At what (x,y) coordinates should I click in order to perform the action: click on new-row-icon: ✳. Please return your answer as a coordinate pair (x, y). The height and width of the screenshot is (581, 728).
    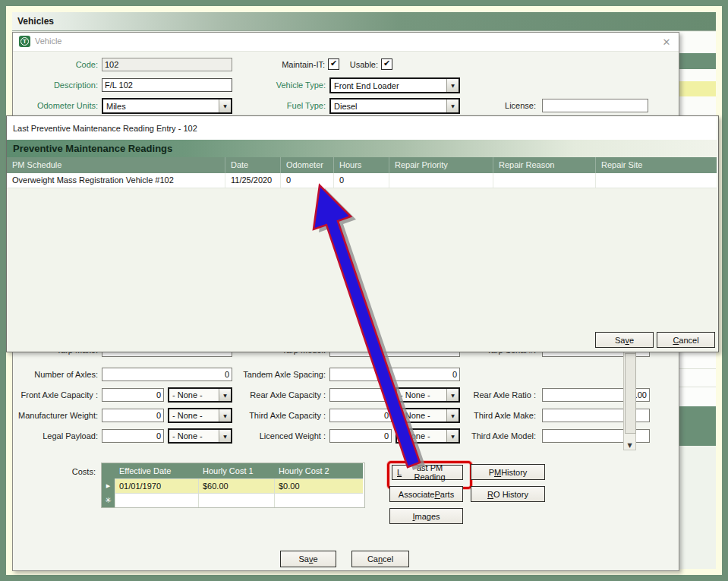
    Looking at the image, I should click on (108, 500).